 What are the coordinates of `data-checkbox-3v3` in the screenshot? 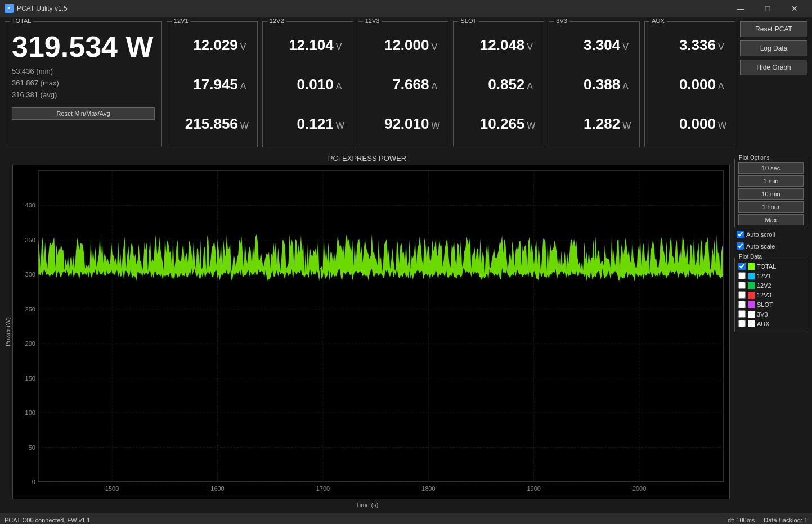 It's located at (742, 314).